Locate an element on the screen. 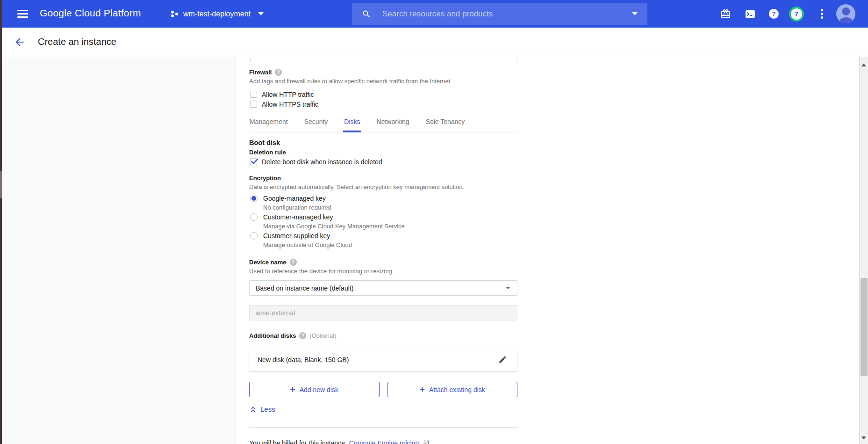 The width and height of the screenshot is (868, 444). search-dropdown-caret-icon is located at coordinates (635, 14).